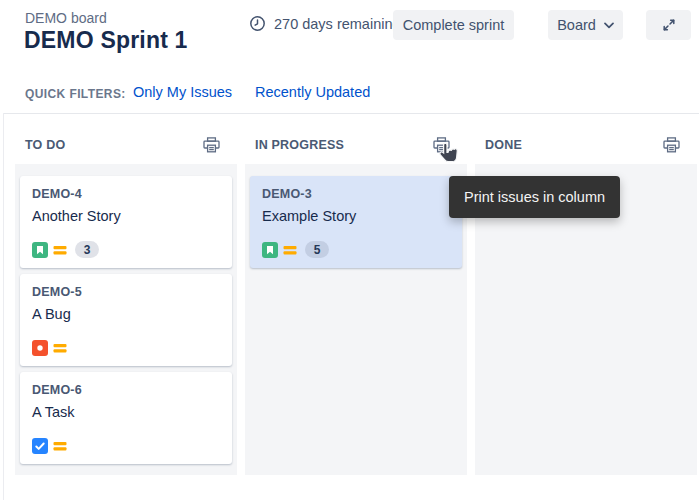 The image size is (699, 500). Describe the element at coordinates (40, 348) in the screenshot. I see `bug-icon` at that location.